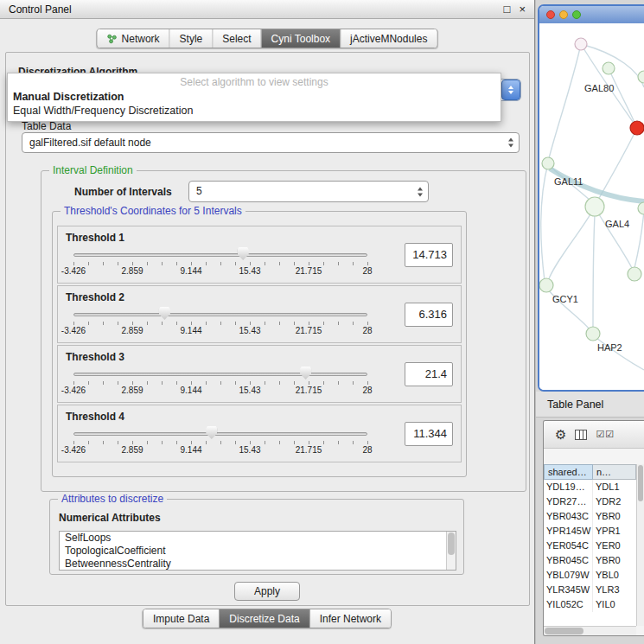  What do you see at coordinates (591, 198) in the screenshot?
I see `network-view-window: GAL80 GAL11 GAL4 GCY1 HAP2` at bounding box center [591, 198].